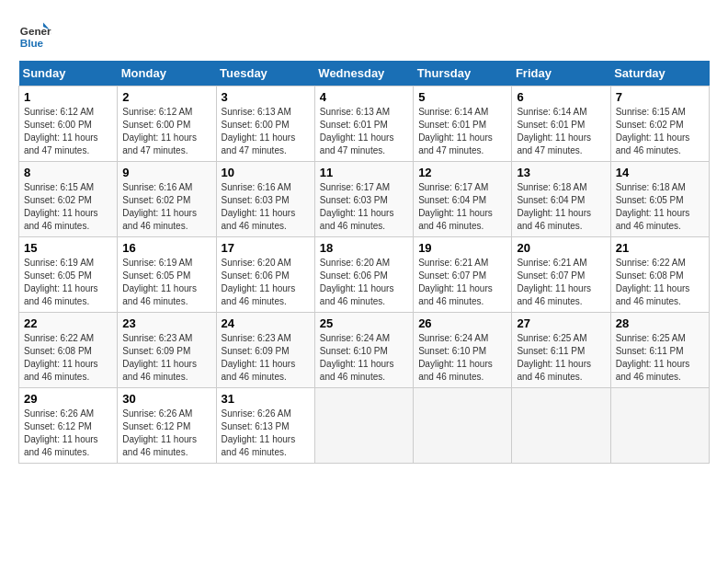 The height and width of the screenshot is (563, 728). What do you see at coordinates (265, 74) in the screenshot?
I see `weekday-header-tuesday: Tuesday` at bounding box center [265, 74].